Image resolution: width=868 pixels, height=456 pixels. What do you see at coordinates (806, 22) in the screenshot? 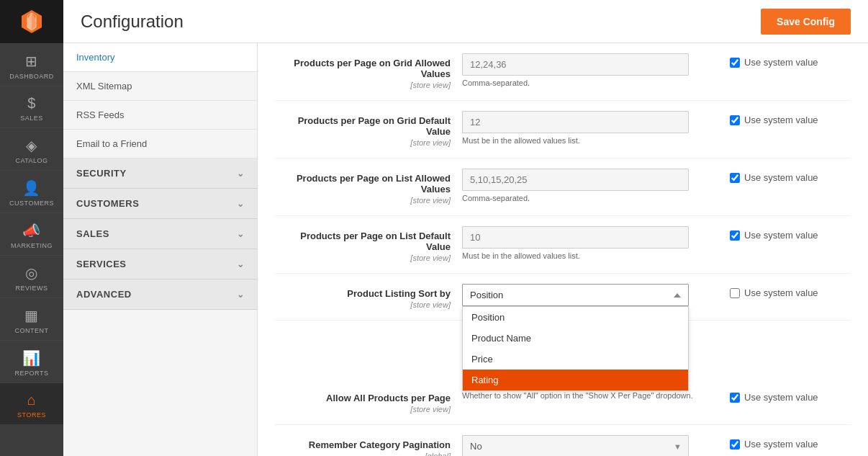
I see `save-config-button: Save Config` at bounding box center [806, 22].